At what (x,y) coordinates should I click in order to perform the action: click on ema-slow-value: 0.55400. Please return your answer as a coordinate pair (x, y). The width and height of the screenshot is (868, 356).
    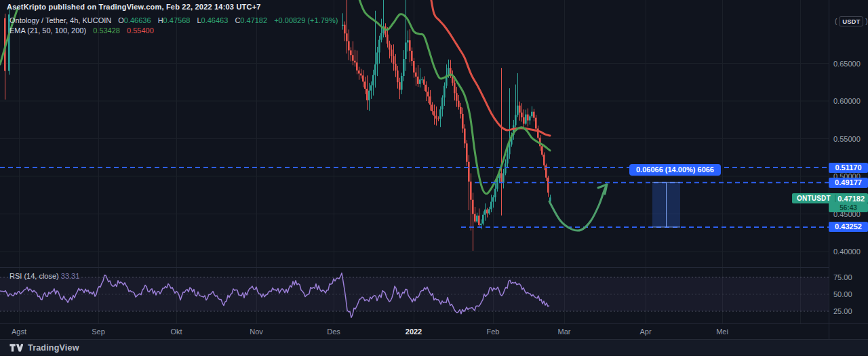
    Looking at the image, I should click on (140, 31).